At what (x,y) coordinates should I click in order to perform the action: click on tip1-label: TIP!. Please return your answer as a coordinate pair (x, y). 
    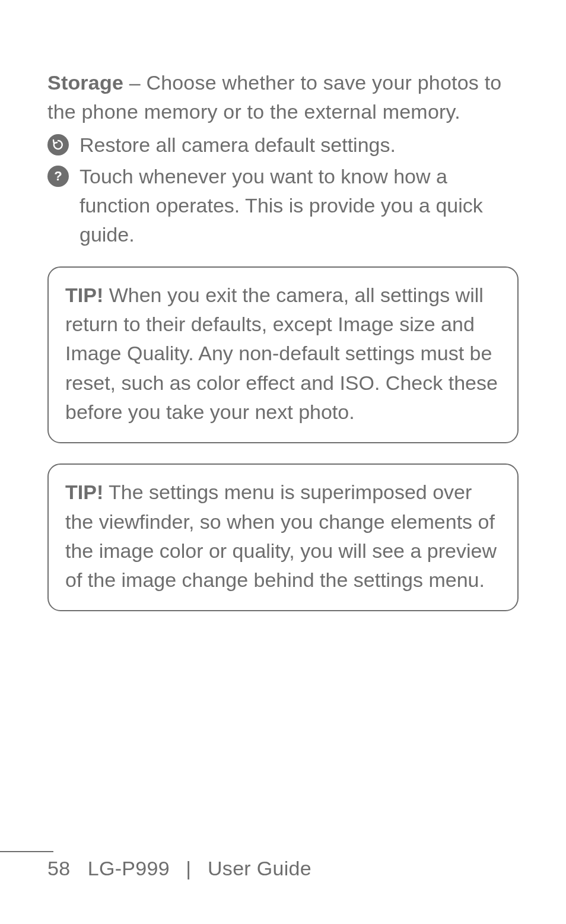
    Looking at the image, I should click on (84, 295).